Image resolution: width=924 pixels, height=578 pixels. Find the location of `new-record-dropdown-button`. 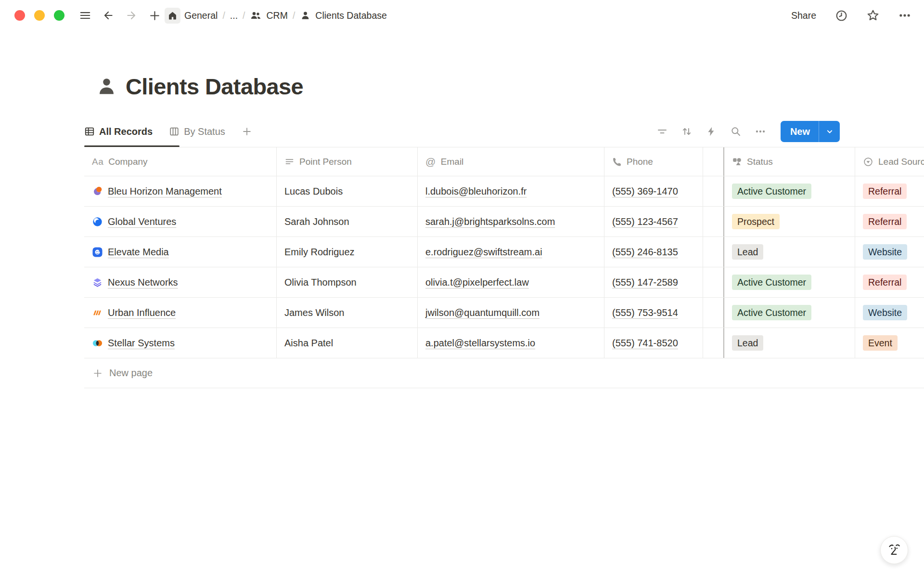

new-record-dropdown-button is located at coordinates (829, 131).